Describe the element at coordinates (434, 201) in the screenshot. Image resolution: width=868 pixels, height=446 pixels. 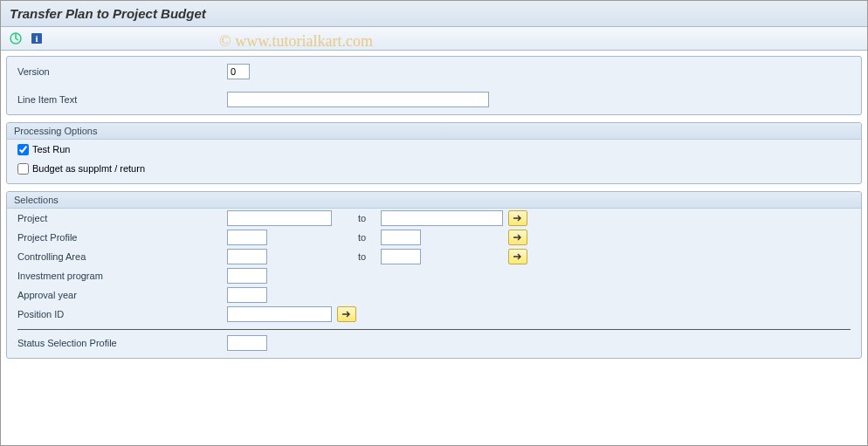
I see `selections-title: Selections` at that location.